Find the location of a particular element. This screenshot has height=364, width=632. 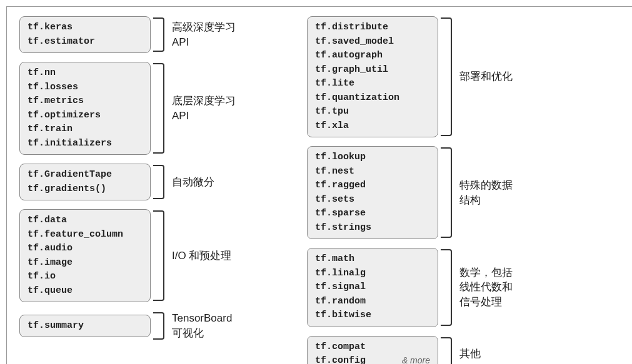

api-item: tf.GradientTape is located at coordinates (85, 175).